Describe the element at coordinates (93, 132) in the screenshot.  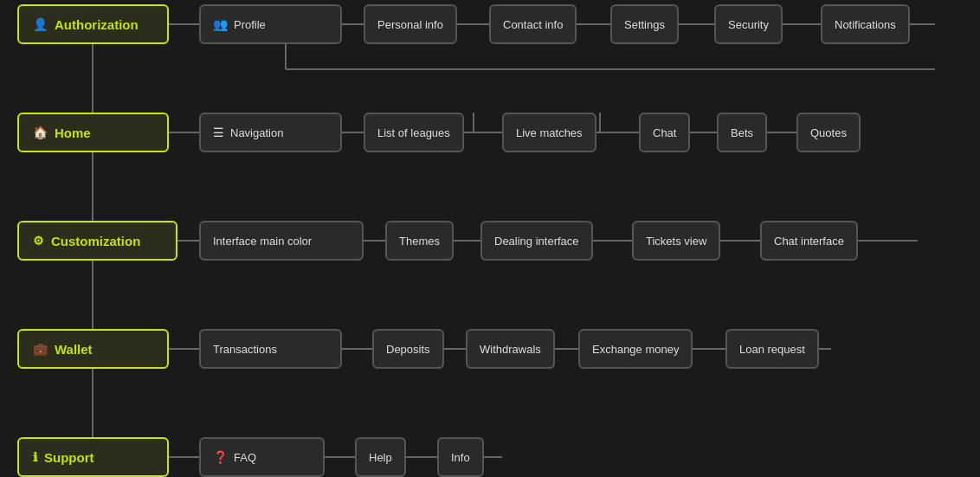
I see `main-node-home: 🏠 Home` at that location.